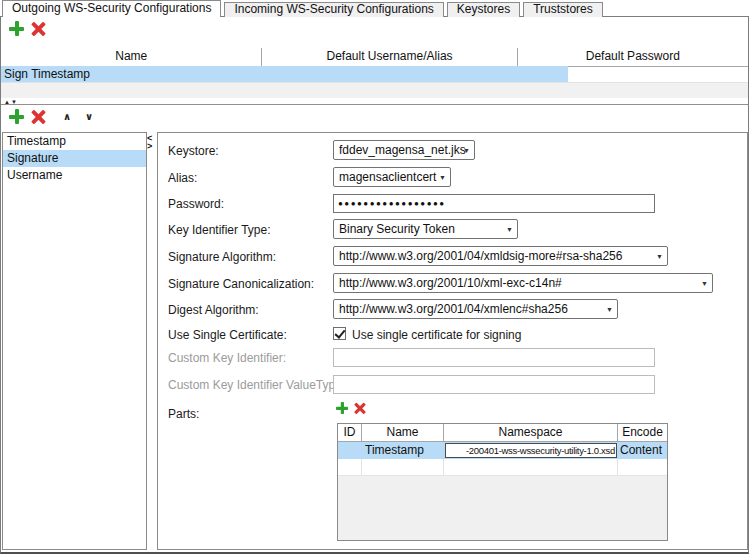 The height and width of the screenshot is (559, 749). What do you see at coordinates (531, 433) in the screenshot?
I see `parts-column-namespace: Namespace` at bounding box center [531, 433].